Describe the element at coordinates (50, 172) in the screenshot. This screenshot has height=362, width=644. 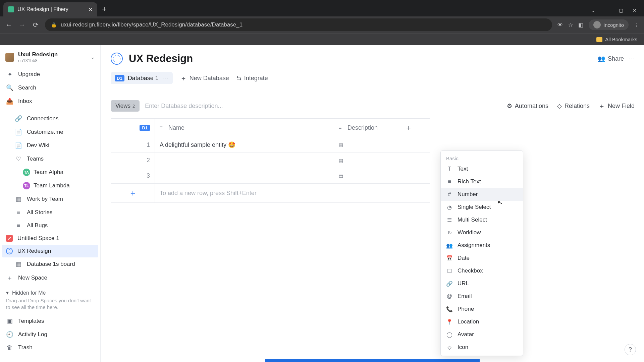
I see `sidebar-team-alpha: TATeam Alpha` at that location.